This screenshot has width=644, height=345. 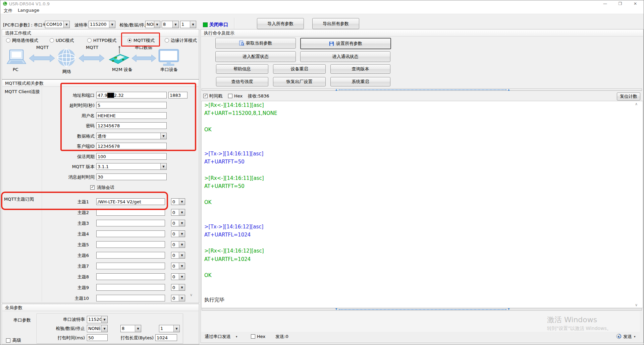 What do you see at coordinates (131, 298) in the screenshot?
I see `topic10-input` at bounding box center [131, 298].